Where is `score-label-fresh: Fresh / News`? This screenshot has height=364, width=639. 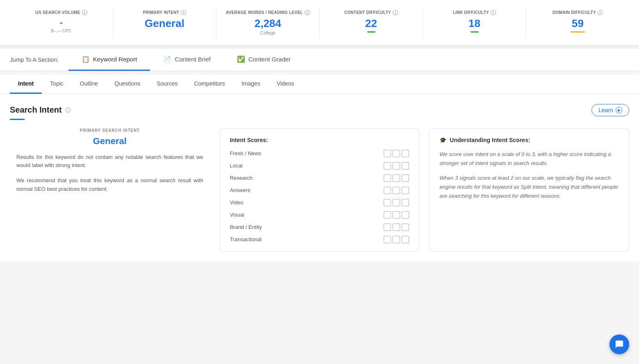
score-label-fresh: Fresh / News is located at coordinates (252, 153).